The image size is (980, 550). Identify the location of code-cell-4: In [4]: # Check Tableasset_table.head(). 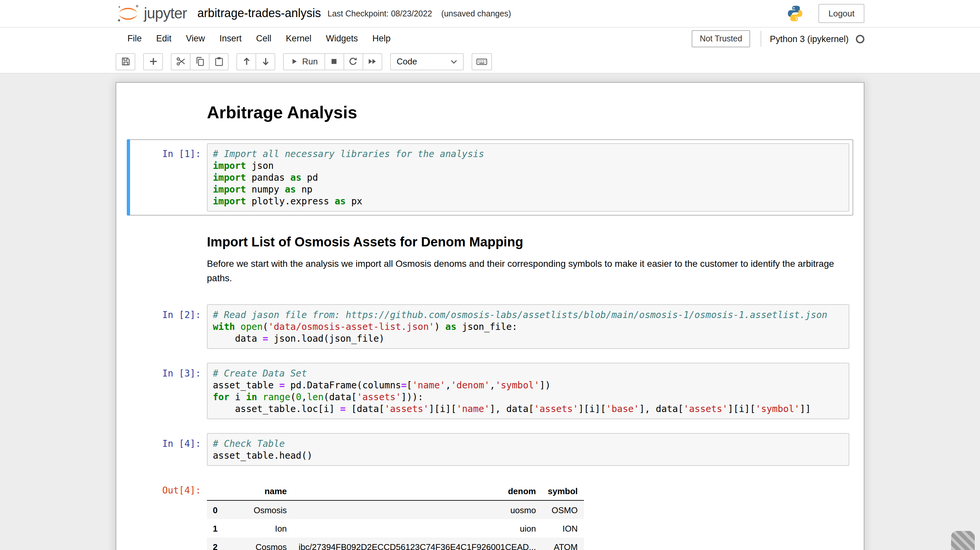
(490, 449).